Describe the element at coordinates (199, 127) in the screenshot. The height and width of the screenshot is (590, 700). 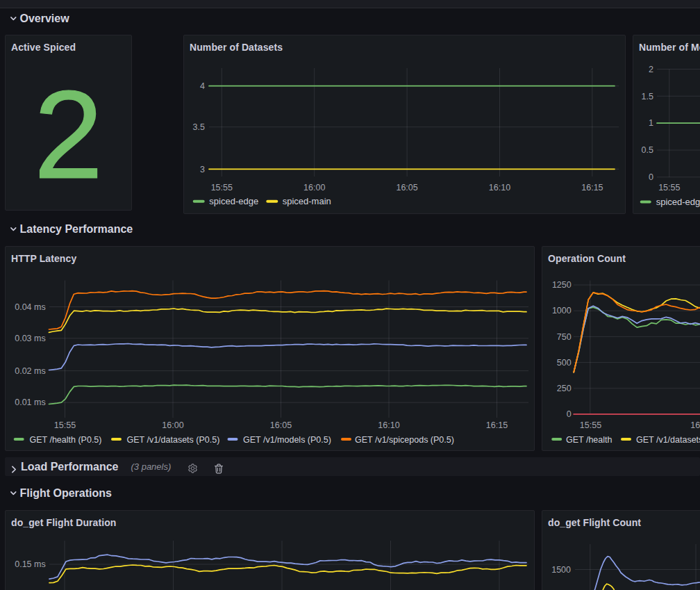
I see `svg-text: 3.5` at that location.